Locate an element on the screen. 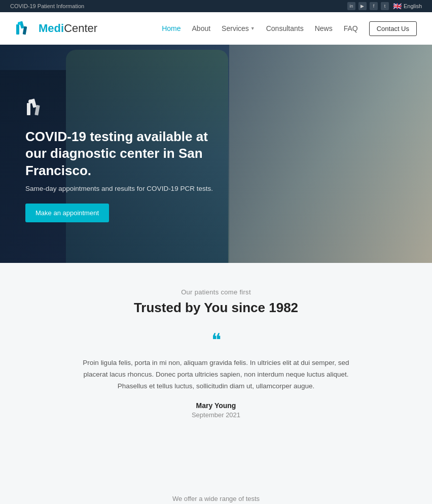 Image resolution: width=432 pixels, height=504 pixels. language-label: English is located at coordinates (413, 6).